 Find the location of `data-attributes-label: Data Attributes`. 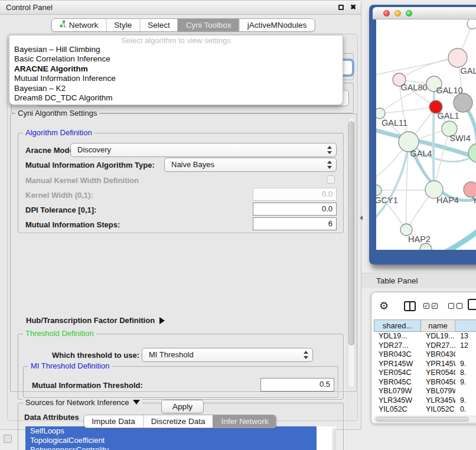

data-attributes-label: Data Attributes is located at coordinates (52, 417).